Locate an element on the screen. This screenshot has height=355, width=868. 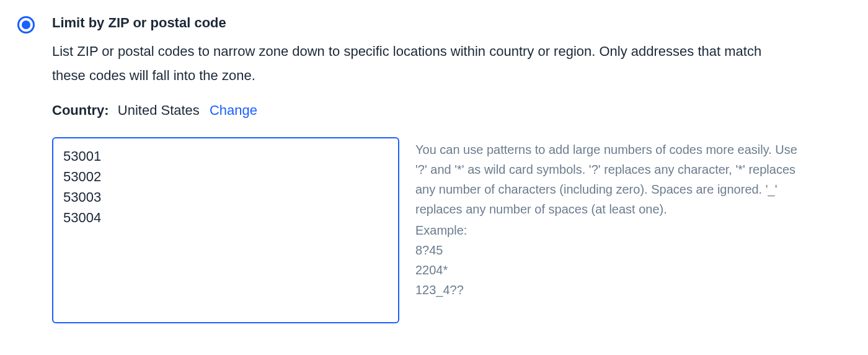
help-patterns-text: You can use patterns to add large number… is located at coordinates (606, 179).